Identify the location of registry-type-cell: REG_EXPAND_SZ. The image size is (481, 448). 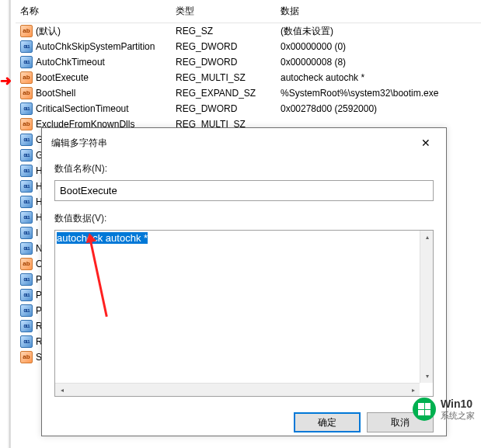
(224, 93).